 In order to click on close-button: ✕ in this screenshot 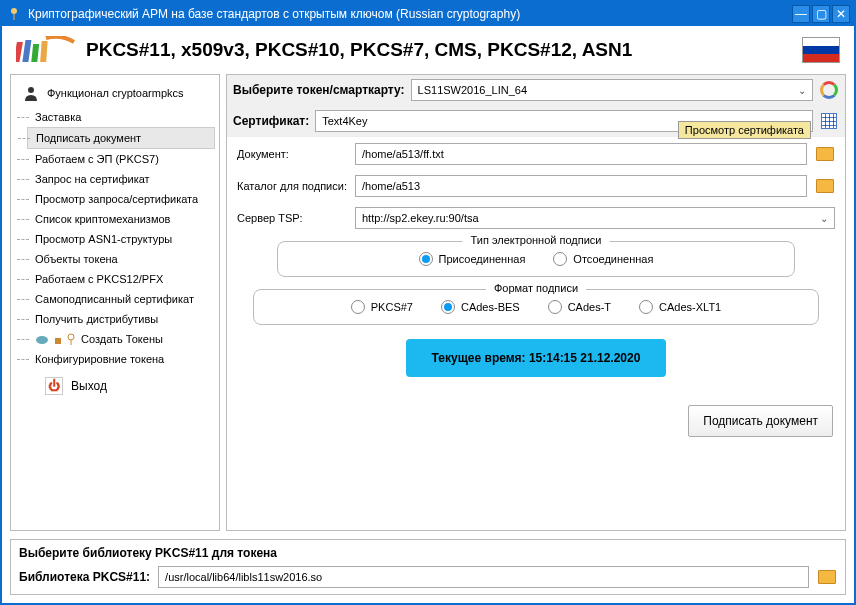, I will do `click(841, 14)`.